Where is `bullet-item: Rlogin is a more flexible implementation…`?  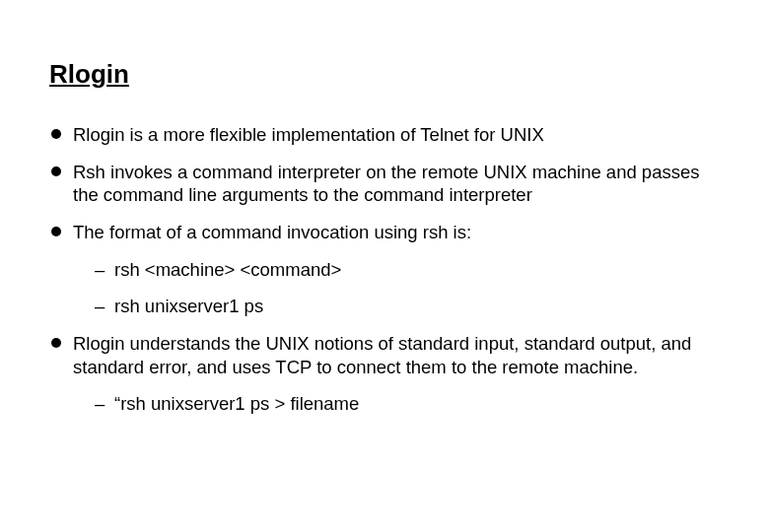 bullet-item: Rlogin is a more flexible implementation… is located at coordinates (384, 135).